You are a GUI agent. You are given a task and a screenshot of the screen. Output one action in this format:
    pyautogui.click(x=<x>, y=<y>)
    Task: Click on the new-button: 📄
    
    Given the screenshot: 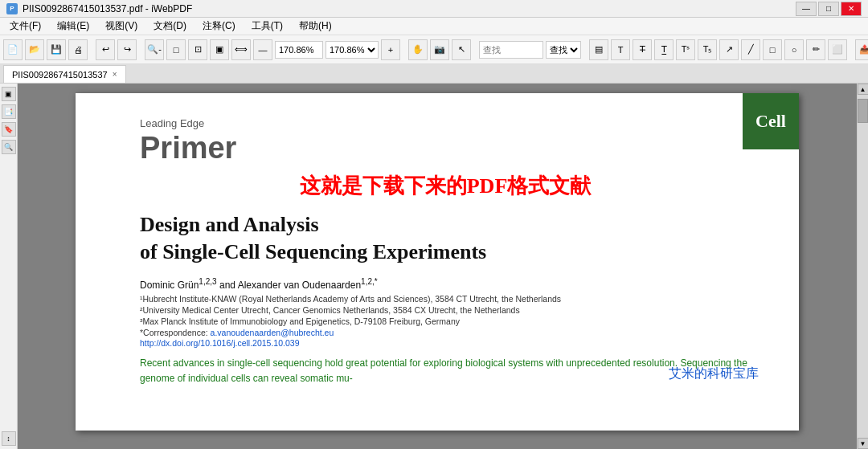 What is the action you would take?
    pyautogui.click(x=13, y=50)
    